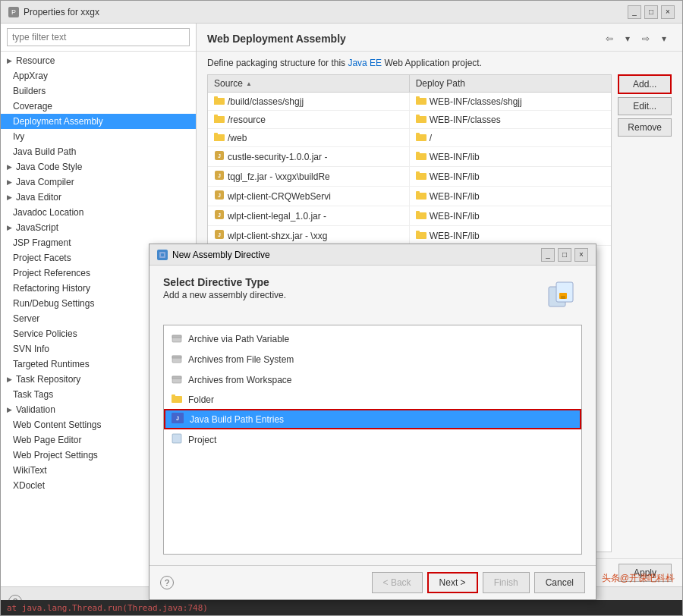 This screenshot has height=616, width=683. I want to click on sidebar-item-label: Targeted Runtimes, so click(52, 364).